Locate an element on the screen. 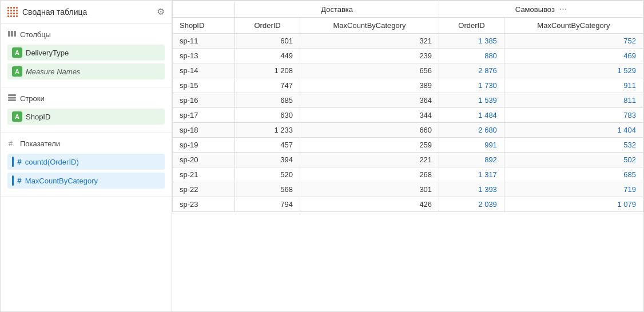 The width and height of the screenshot is (644, 312). table-row: sp-157473891 730911 is located at coordinates (408, 86).